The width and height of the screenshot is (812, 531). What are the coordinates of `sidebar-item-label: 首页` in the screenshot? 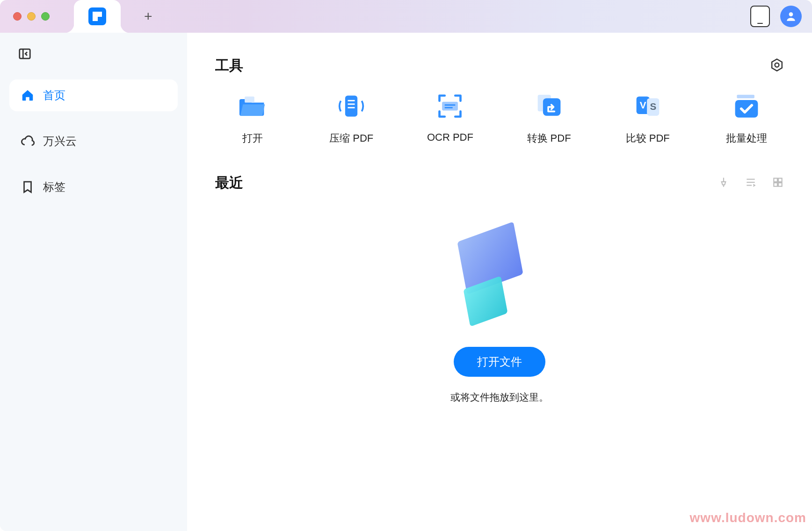 It's located at (54, 95).